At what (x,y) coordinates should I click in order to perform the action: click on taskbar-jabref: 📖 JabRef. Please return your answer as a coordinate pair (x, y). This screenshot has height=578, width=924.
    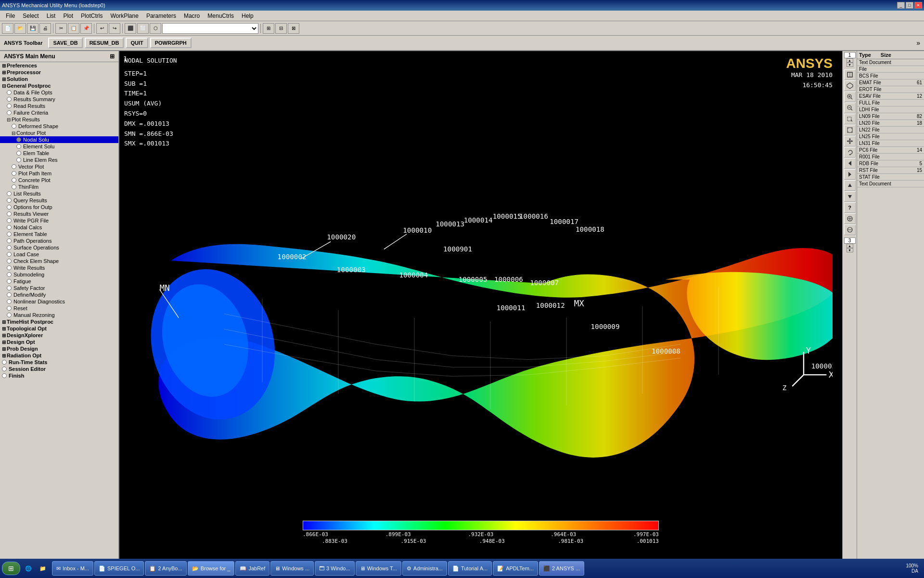
    Looking at the image, I should click on (252, 568).